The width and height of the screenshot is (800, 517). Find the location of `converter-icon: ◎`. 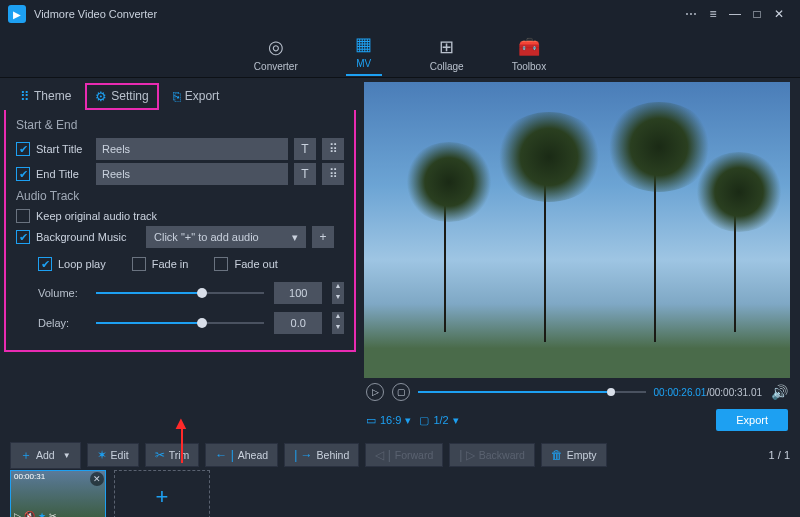

converter-icon: ◎ is located at coordinates (276, 47).